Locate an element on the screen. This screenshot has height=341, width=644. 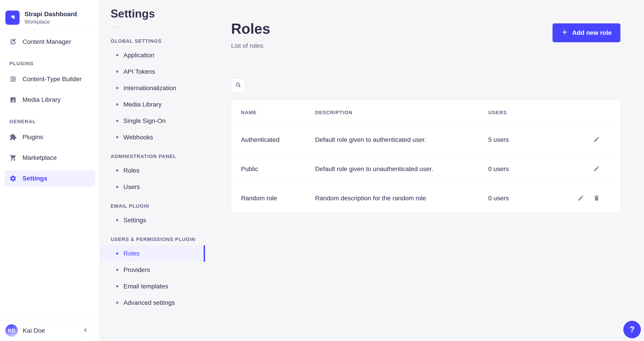
strapi-logo-icon is located at coordinates (12, 18).